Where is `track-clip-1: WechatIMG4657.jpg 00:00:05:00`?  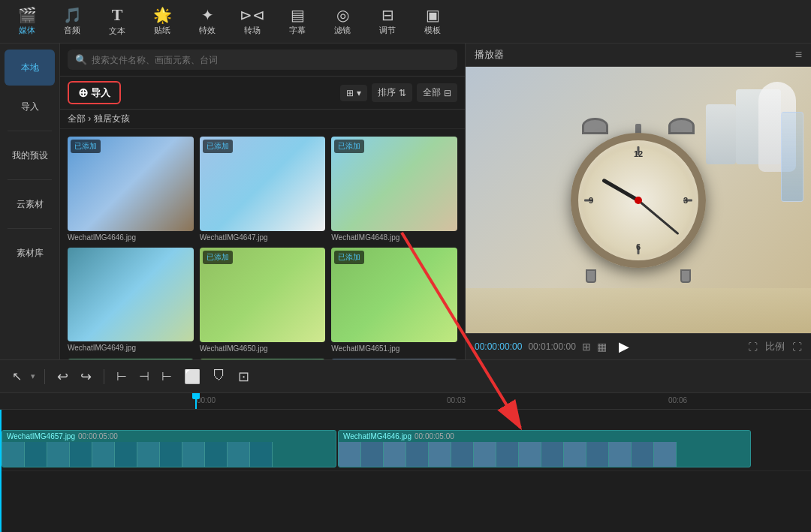
track-clip-1: WechatIMG4657.jpg 00:00:05:00 is located at coordinates (169, 449).